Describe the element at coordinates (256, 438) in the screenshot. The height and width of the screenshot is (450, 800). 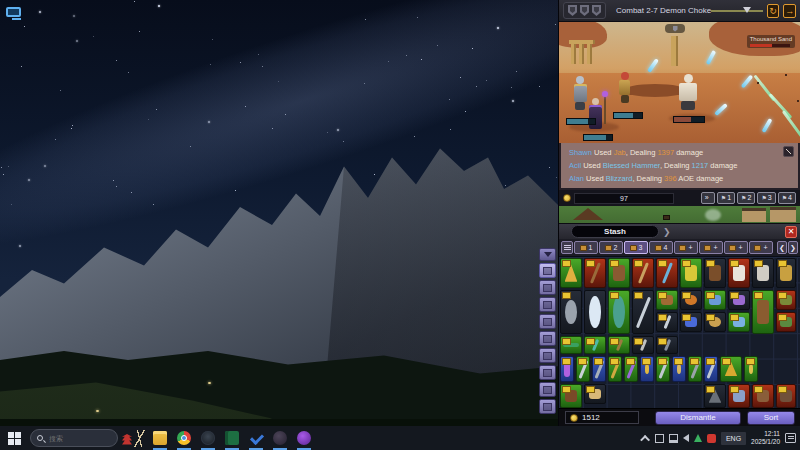
I see `taskbar-app-todo` at that location.